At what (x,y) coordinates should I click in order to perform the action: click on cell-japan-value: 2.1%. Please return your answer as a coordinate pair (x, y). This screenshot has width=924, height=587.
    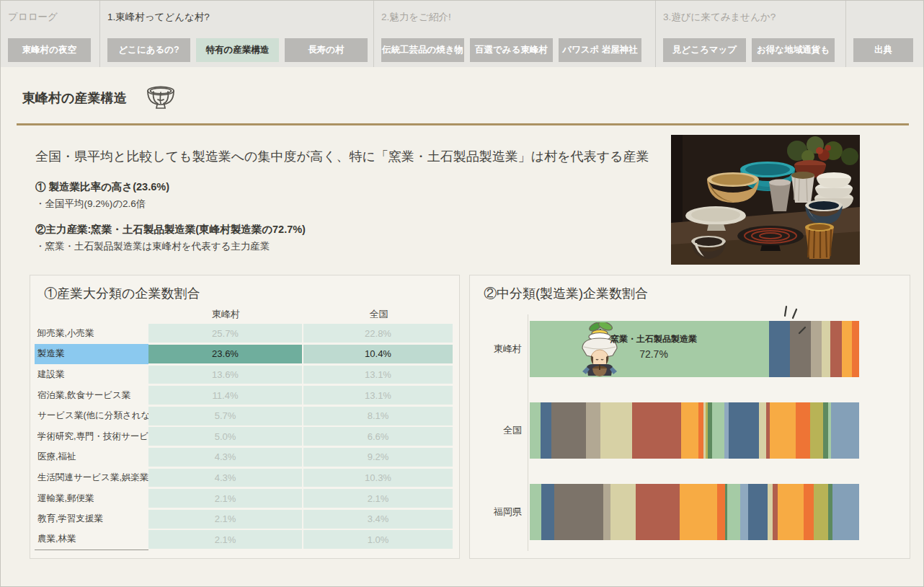
    Looking at the image, I should click on (378, 498).